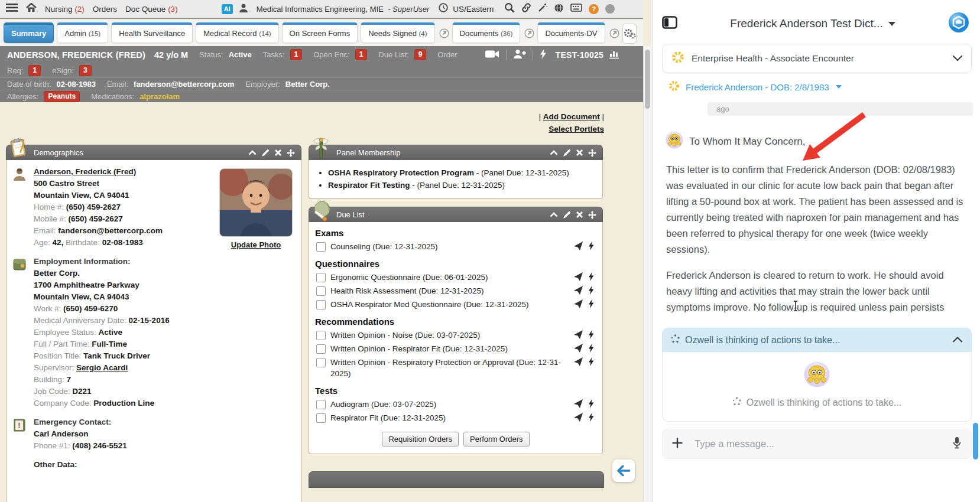 The width and height of the screenshot is (980, 502). What do you see at coordinates (456, 214) in the screenshot?
I see `due-list-header: Due List` at bounding box center [456, 214].